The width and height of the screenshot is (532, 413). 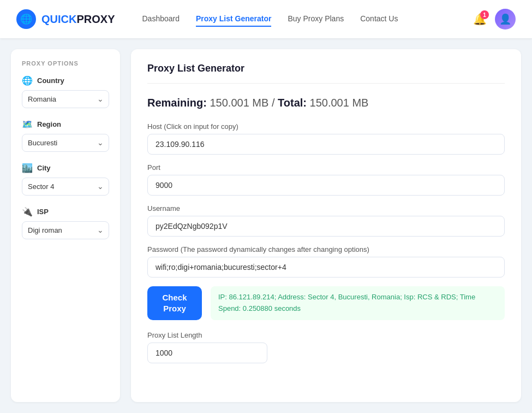 What do you see at coordinates (494, 19) in the screenshot?
I see `header-actions: 🔔 1 👤` at bounding box center [494, 19].